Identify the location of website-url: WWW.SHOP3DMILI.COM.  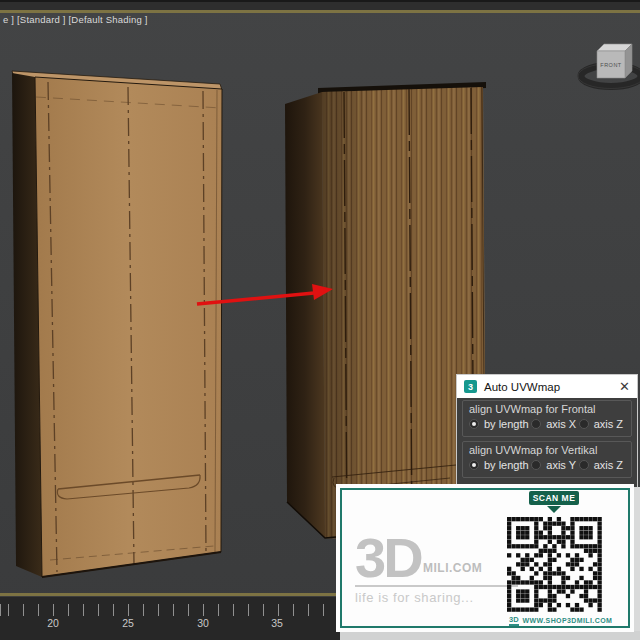
(568, 620).